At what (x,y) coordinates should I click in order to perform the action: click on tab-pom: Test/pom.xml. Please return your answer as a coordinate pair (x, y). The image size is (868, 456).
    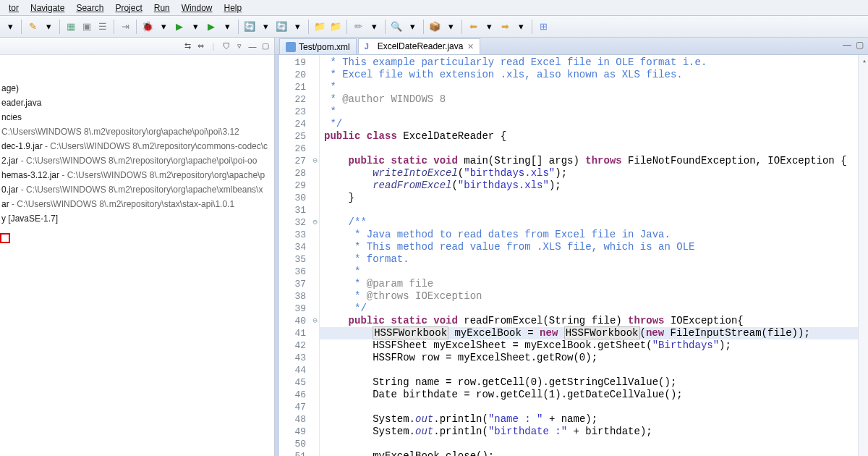
    Looking at the image, I should click on (318, 46).